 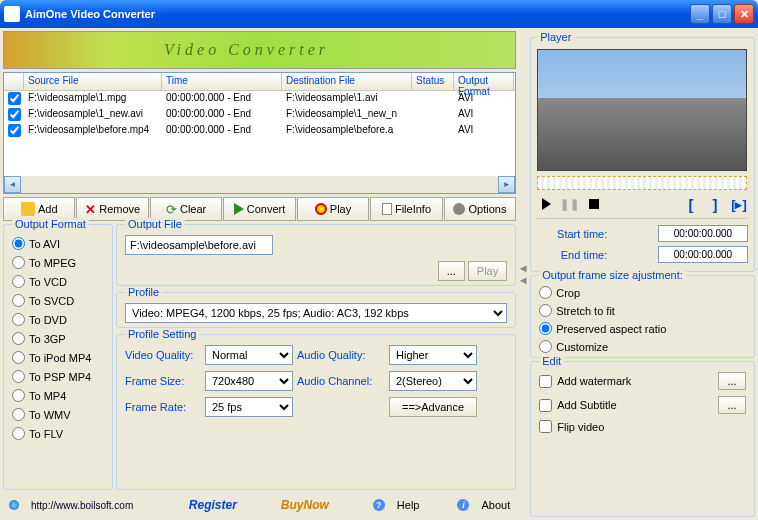 I want to click on player-pause-button: ❚❚, so click(x=570, y=204).